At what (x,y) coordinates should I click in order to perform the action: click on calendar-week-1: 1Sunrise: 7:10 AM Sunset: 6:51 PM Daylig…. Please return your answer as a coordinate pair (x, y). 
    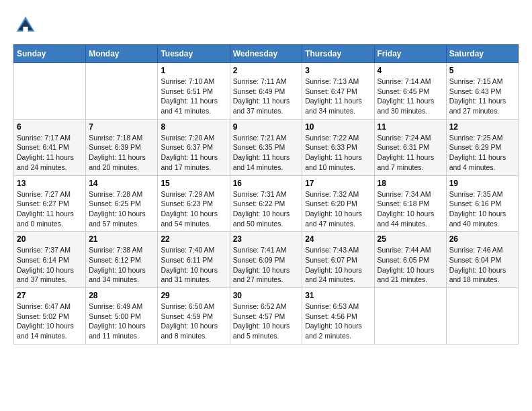
    Looking at the image, I should click on (266, 91).